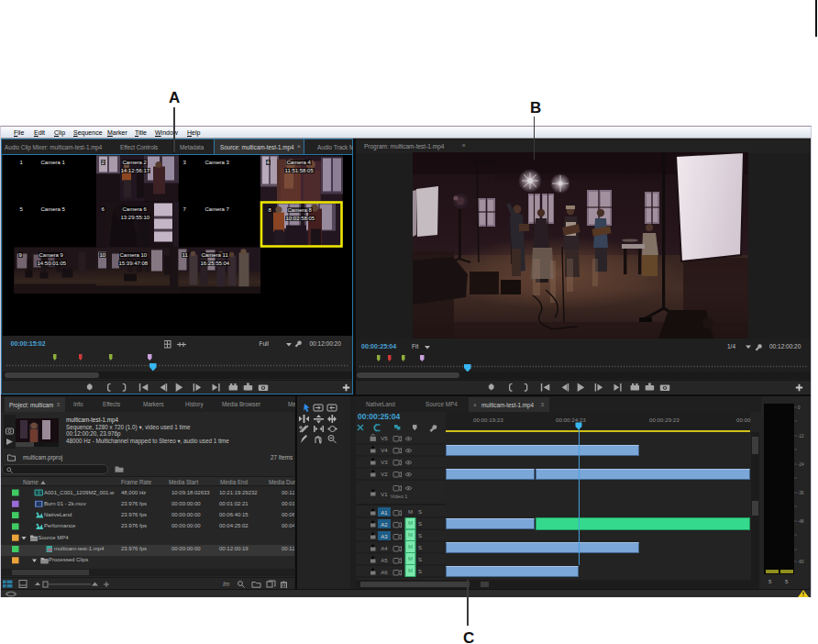 This screenshot has width=818, height=644. I want to click on svg-text: V5, so click(384, 439).